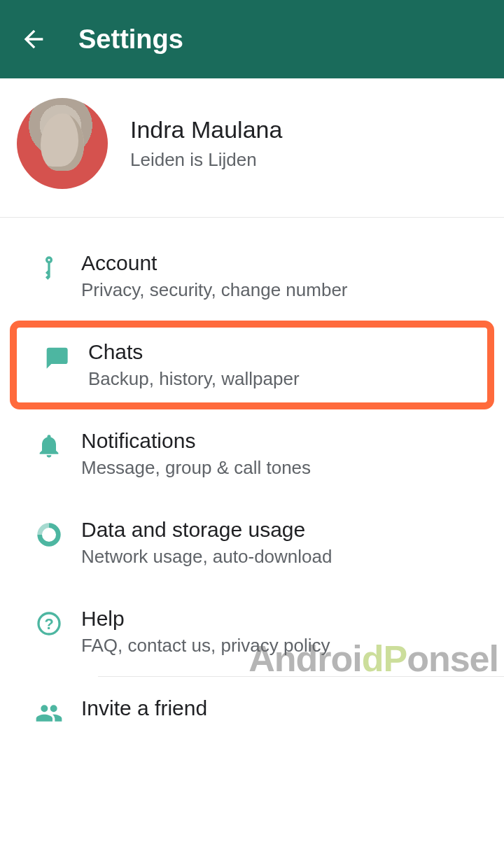 The width and height of the screenshot is (504, 863). I want to click on item-title: Help, so click(284, 619).